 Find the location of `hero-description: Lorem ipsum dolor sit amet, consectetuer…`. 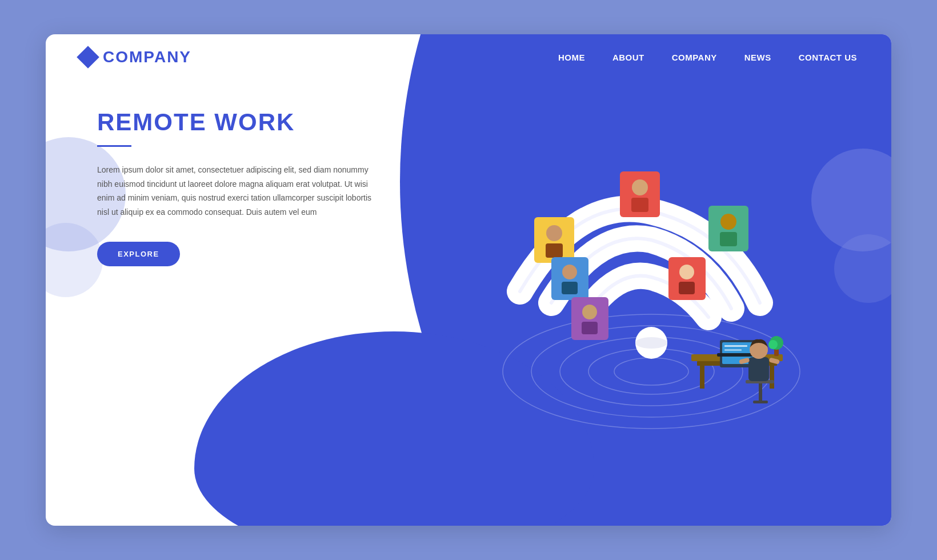

hero-description: Lorem ipsum dolor sit amet, consectetuer… is located at coordinates (240, 191).